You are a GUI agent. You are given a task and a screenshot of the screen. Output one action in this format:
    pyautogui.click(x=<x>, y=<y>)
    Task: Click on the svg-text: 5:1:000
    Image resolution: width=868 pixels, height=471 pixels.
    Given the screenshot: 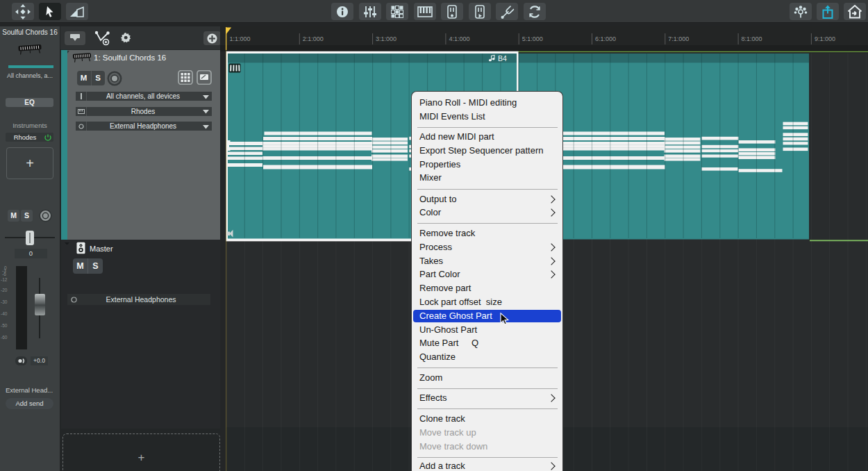 What is the action you would take?
    pyautogui.click(x=533, y=39)
    